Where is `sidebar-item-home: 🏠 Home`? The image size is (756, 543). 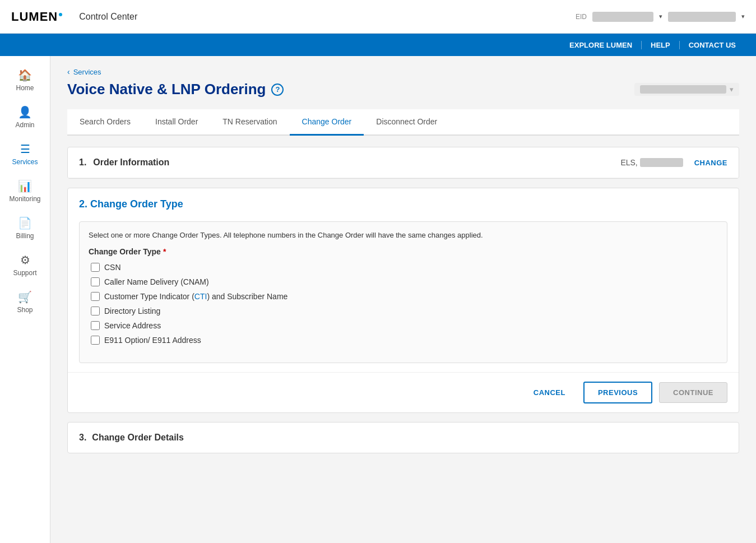
sidebar-item-home: 🏠 Home is located at coordinates (25, 80).